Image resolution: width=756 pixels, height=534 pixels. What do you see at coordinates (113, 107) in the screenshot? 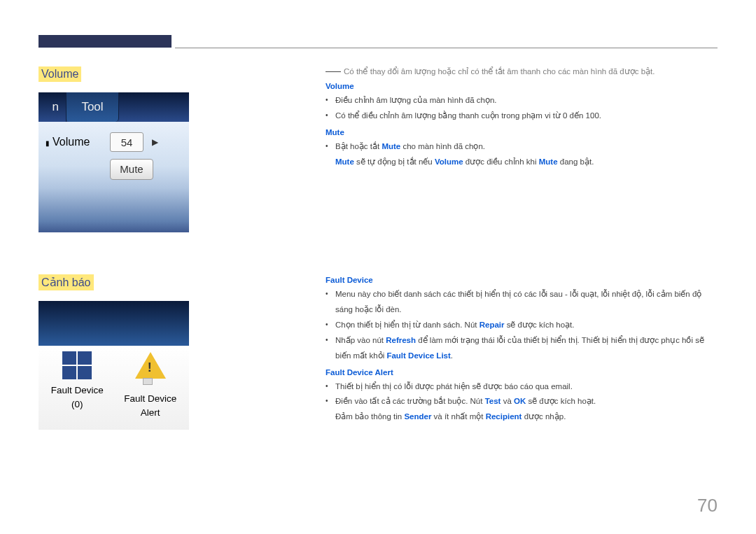
I see `tool-tab-header: n Tool` at bounding box center [113, 107].